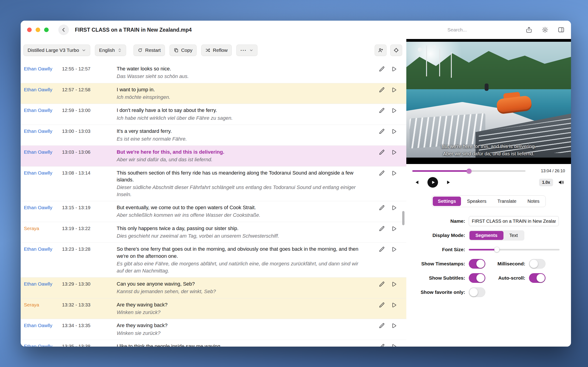 The height and width of the screenshot is (367, 588). What do you see at coordinates (140, 50) in the screenshot?
I see `restart-icon` at bounding box center [140, 50].